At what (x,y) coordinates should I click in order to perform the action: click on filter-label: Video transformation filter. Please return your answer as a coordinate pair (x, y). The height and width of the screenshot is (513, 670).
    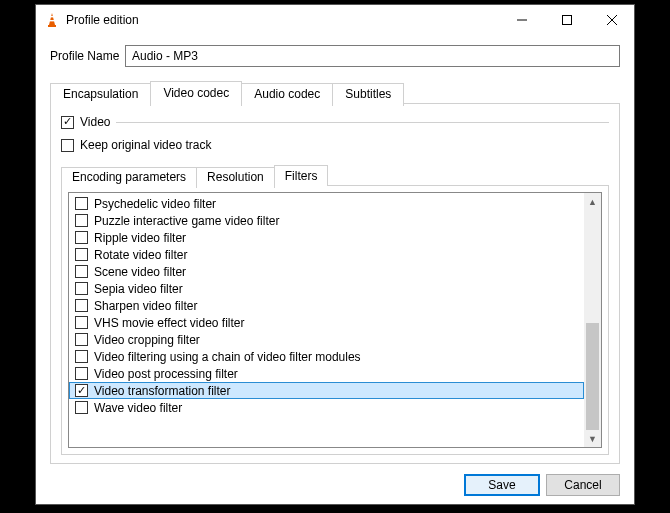
    Looking at the image, I should click on (162, 391).